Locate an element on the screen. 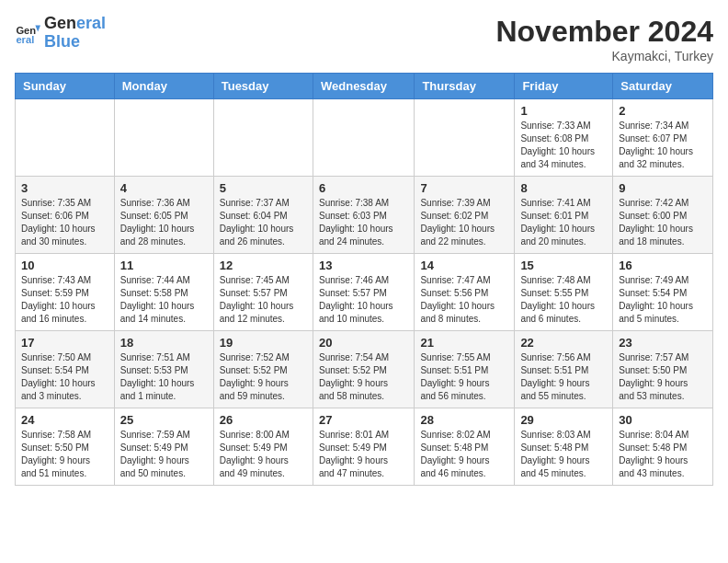  day-number: 15 is located at coordinates (563, 265).